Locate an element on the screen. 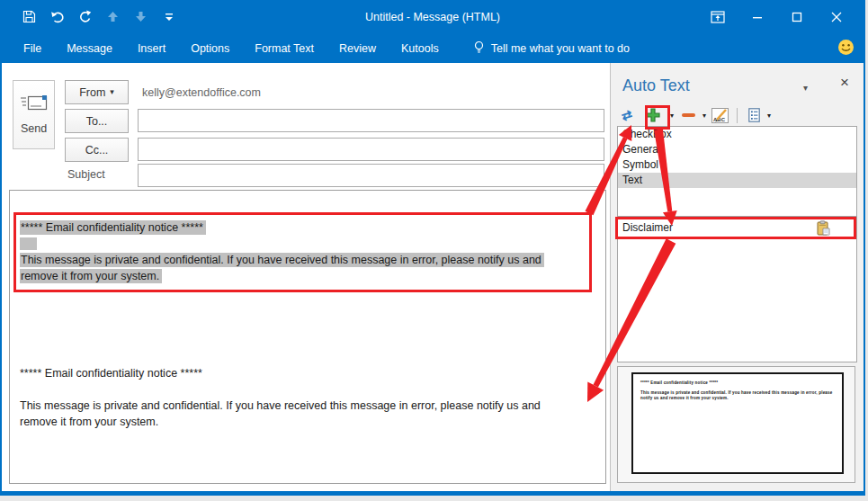  lightbulb-icon is located at coordinates (479, 49).